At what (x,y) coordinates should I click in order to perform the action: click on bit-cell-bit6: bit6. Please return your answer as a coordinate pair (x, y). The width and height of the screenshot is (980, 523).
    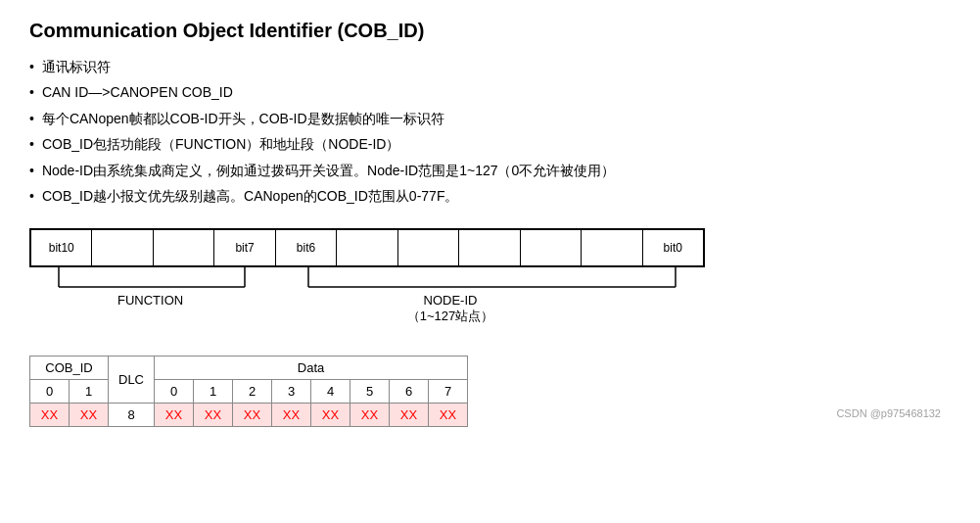
    Looking at the image, I should click on (306, 248).